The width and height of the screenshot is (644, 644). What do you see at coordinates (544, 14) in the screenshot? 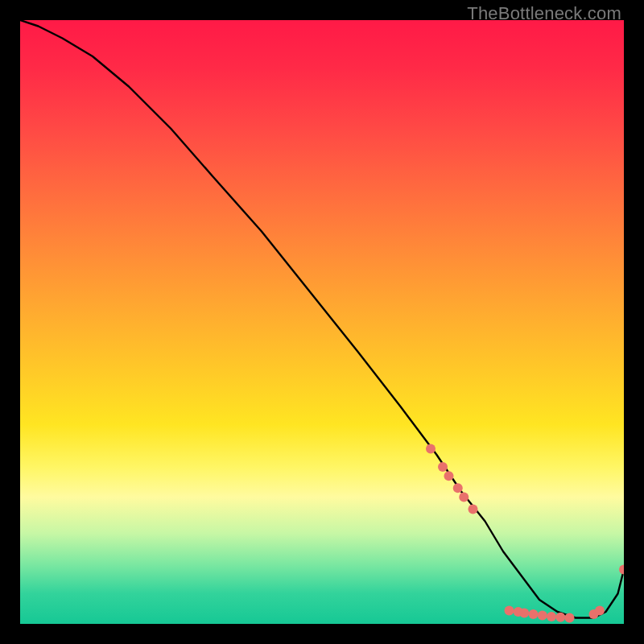
I see `watermark-label: TheBottleneck.com` at bounding box center [544, 14].